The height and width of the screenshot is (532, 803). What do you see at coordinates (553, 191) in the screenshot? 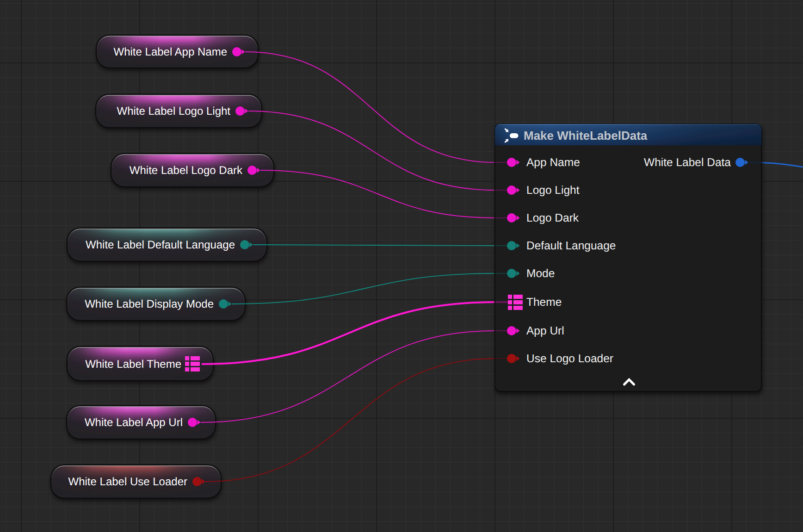
I see `svg-text: Logo Light` at bounding box center [553, 191].